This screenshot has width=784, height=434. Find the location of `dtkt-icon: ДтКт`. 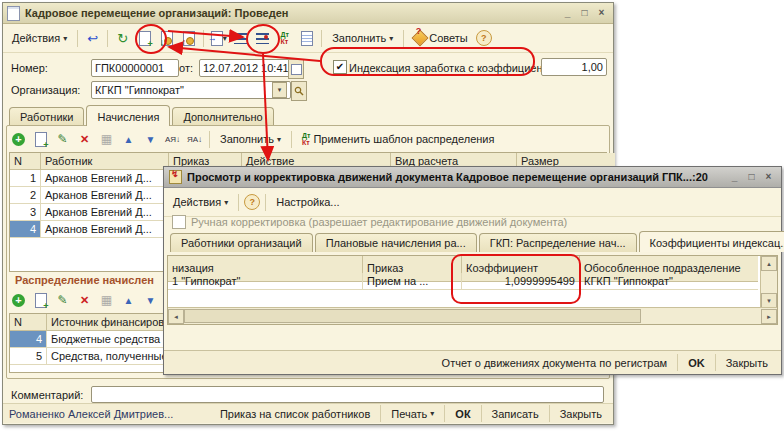

dtkt-icon: ДтКт is located at coordinates (285, 38).